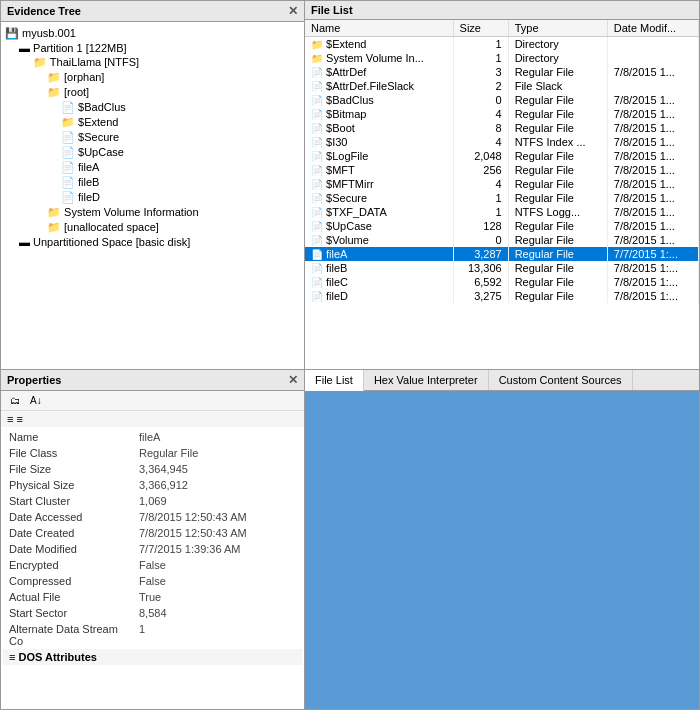  What do you see at coordinates (502, 240) in the screenshot?
I see `table-row: 📄 $Volume0Regular File7/8/2015 1...` at bounding box center [502, 240].